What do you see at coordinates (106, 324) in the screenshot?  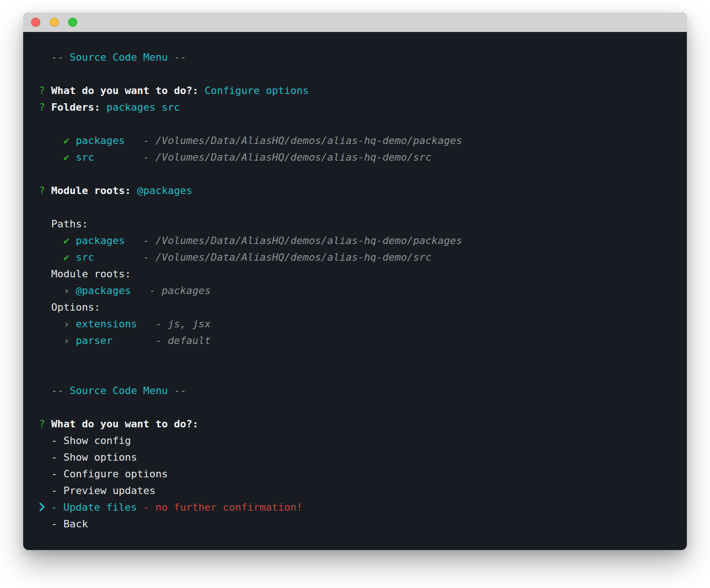 I see `option-name: extensions` at bounding box center [106, 324].